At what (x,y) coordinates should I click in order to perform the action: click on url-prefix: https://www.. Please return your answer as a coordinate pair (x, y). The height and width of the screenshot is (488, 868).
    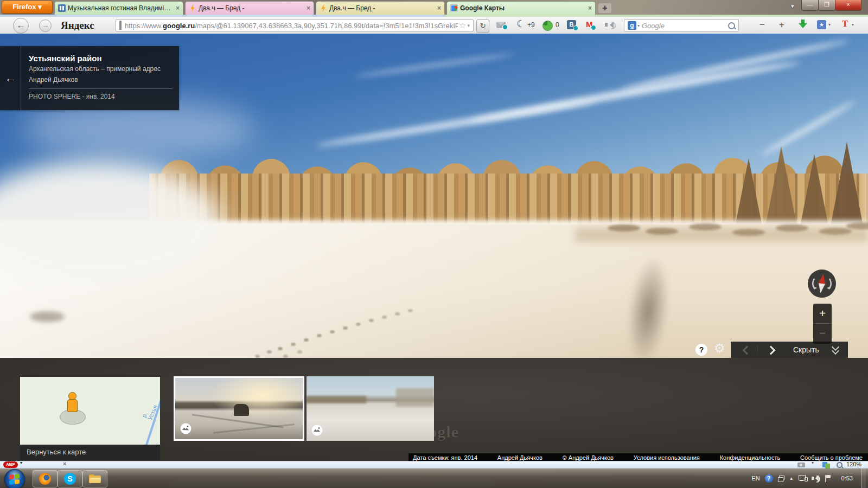
    Looking at the image, I should click on (144, 26).